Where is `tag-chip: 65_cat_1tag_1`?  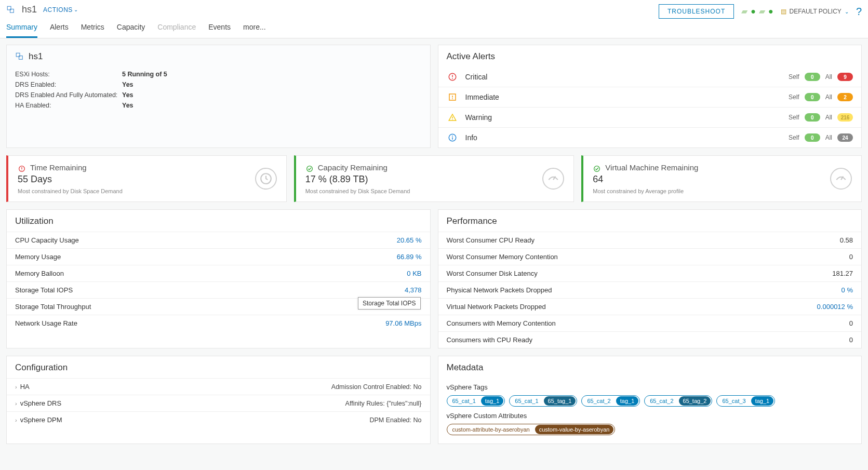 tag-chip: 65_cat_1tag_1 is located at coordinates (476, 401).